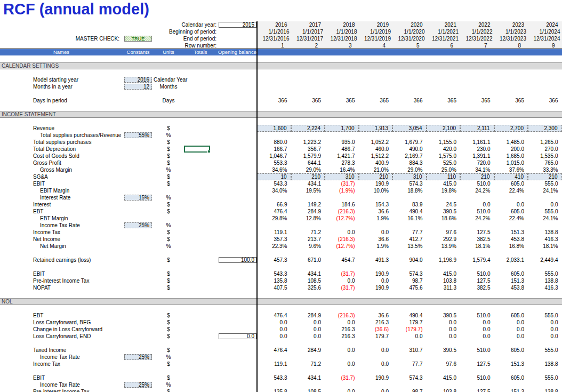  Describe the element at coordinates (376, 38) in the screenshot. I see `period-end-date: 12/31/2019` at that location.